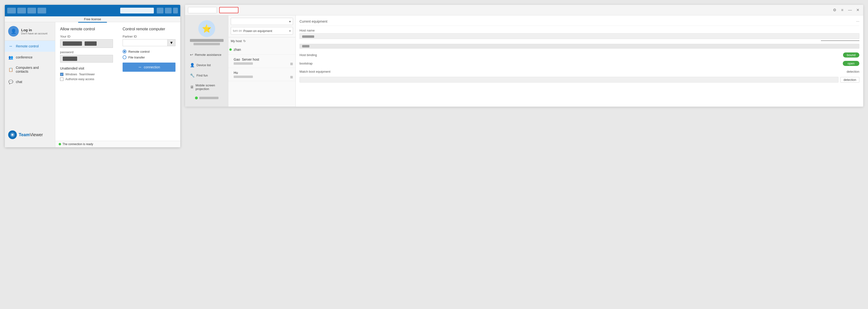 Image resolution: width=868 pixels, height=309 pixels. I want to click on rp-host-name-zhan: zhan, so click(263, 50).